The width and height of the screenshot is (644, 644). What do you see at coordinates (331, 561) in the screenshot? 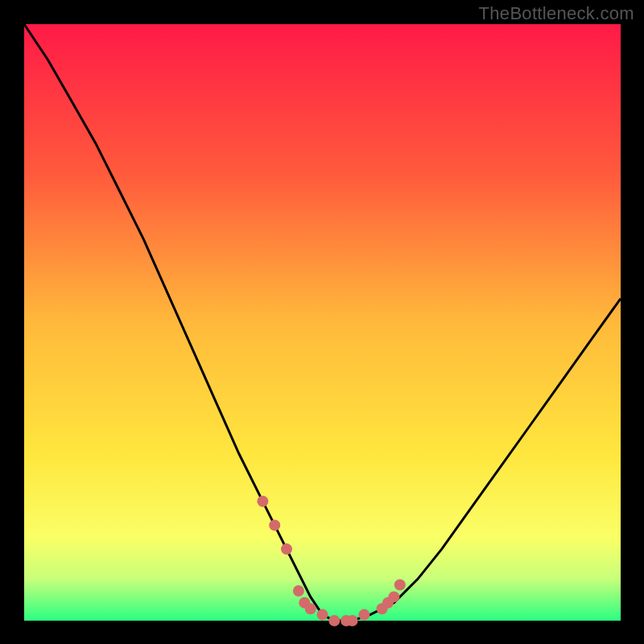
I see `highlight-markers` at bounding box center [331, 561].